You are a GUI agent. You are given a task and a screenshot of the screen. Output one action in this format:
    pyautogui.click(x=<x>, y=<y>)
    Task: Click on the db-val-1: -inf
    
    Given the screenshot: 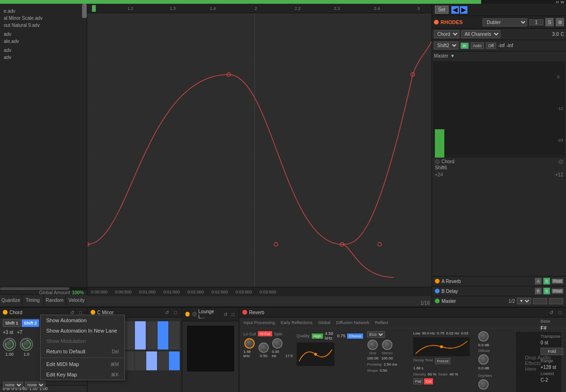 What is the action you would take?
    pyautogui.click(x=501, y=45)
    